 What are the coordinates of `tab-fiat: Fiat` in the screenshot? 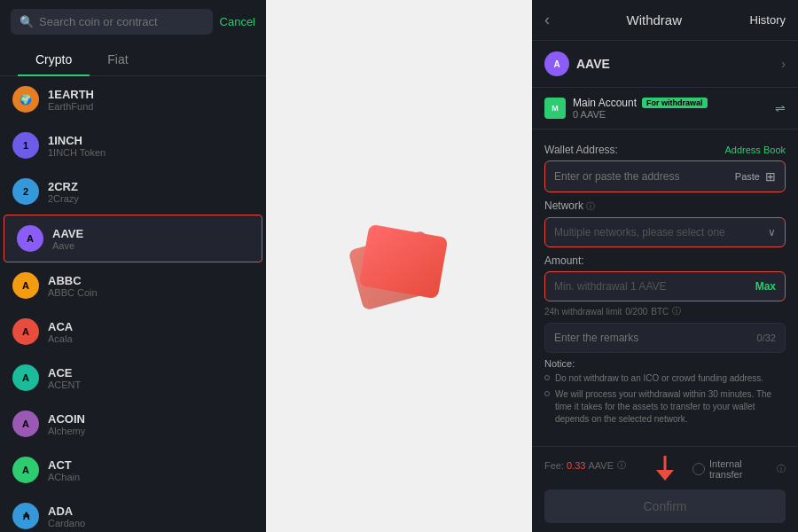 It's located at (117, 59).